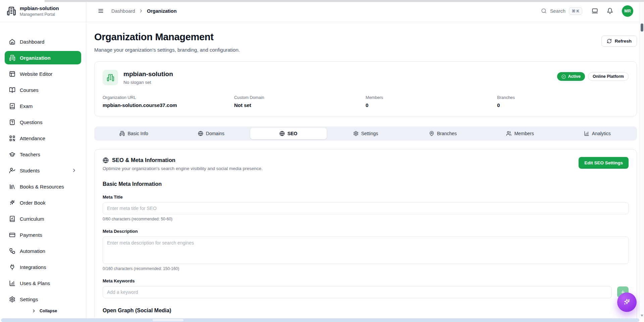  I want to click on tab-branches: Branches, so click(443, 133).